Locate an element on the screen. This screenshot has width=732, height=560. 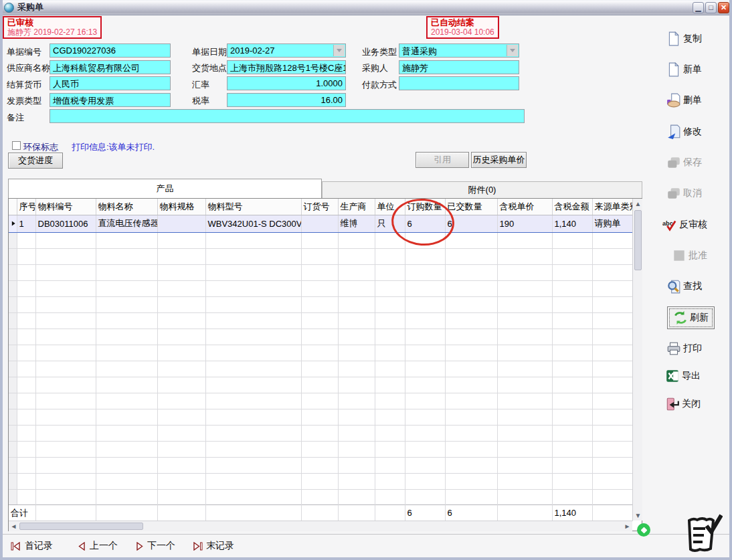
payment-method-label: 付款方式 is located at coordinates (379, 85).